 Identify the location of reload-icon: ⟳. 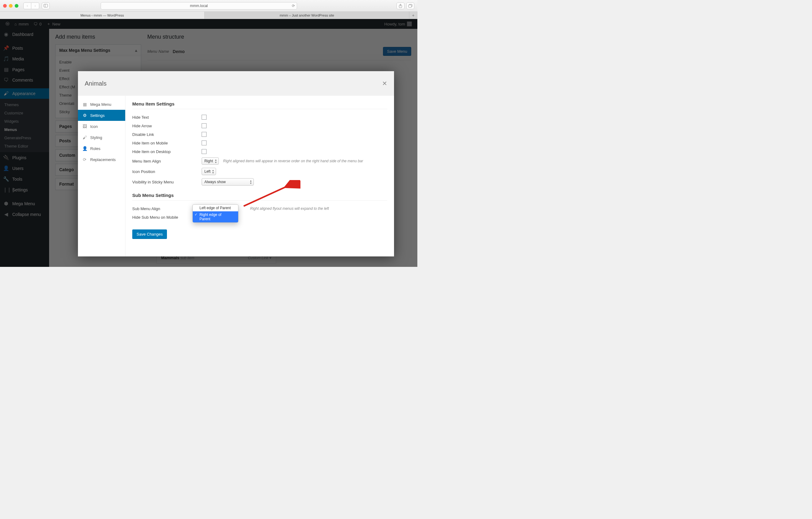
(293, 6).